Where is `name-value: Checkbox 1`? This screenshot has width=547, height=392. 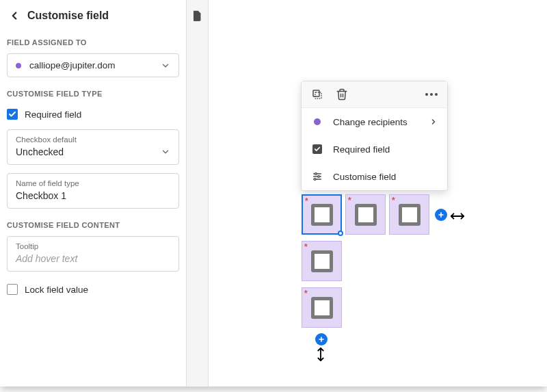
name-value: Checkbox 1 is located at coordinates (93, 196).